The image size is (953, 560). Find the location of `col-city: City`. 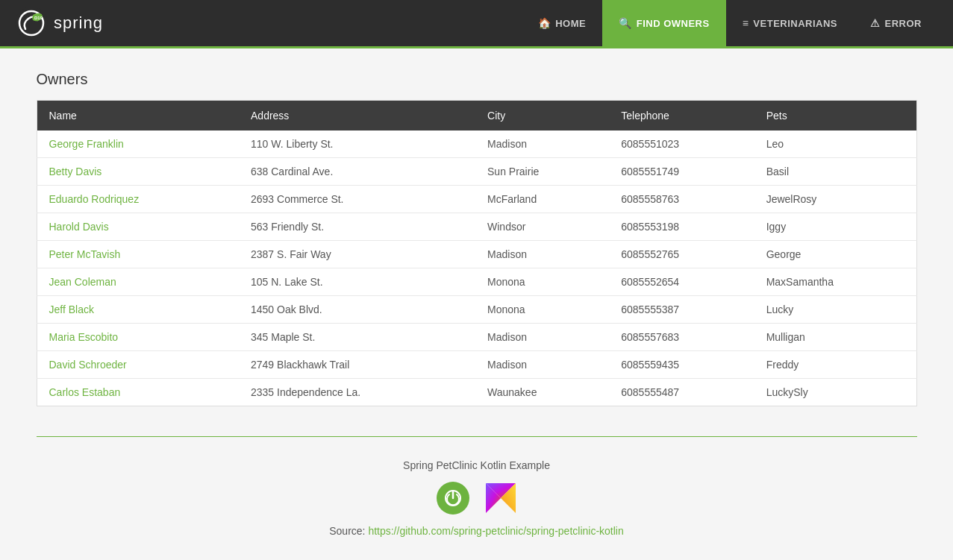

col-city: City is located at coordinates (542, 116).